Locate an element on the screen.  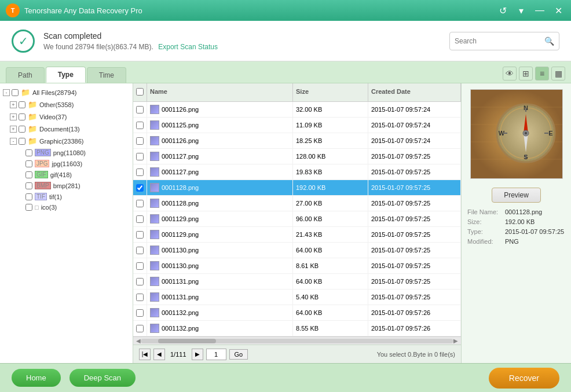
view-eye-button: 👁 is located at coordinates (510, 74).